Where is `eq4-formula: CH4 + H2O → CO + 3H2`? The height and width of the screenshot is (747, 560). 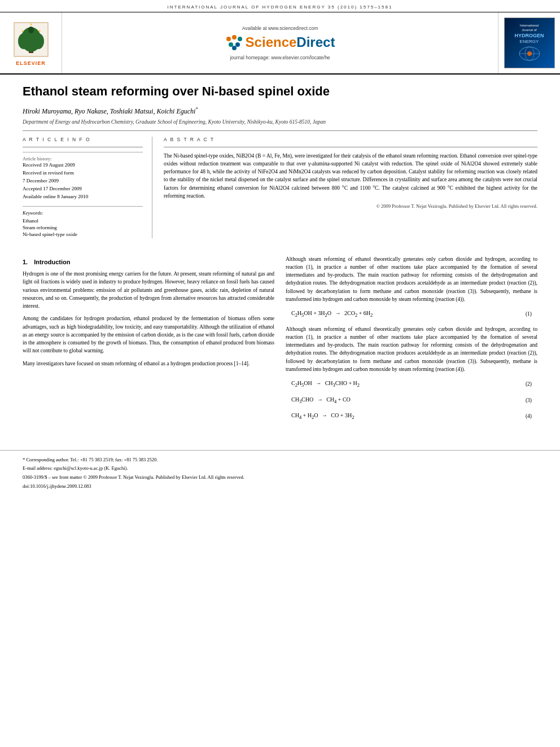
eq4-formula: CH4 + H2O → CO + 3H2 is located at coordinates (403, 416).